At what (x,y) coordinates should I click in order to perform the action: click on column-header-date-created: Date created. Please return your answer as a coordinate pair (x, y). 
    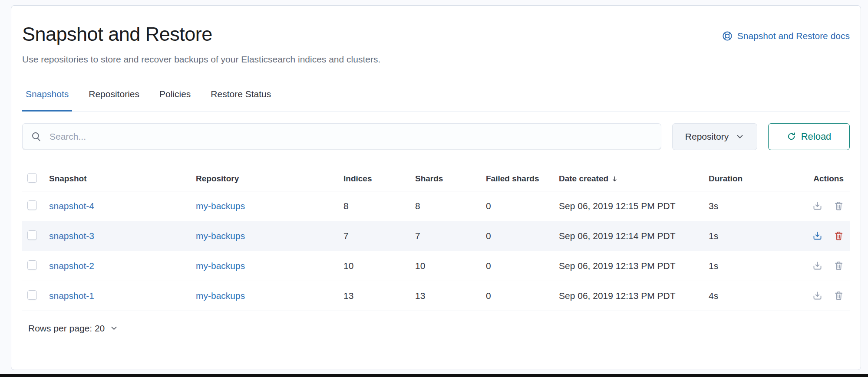
    Looking at the image, I should click on (628, 182).